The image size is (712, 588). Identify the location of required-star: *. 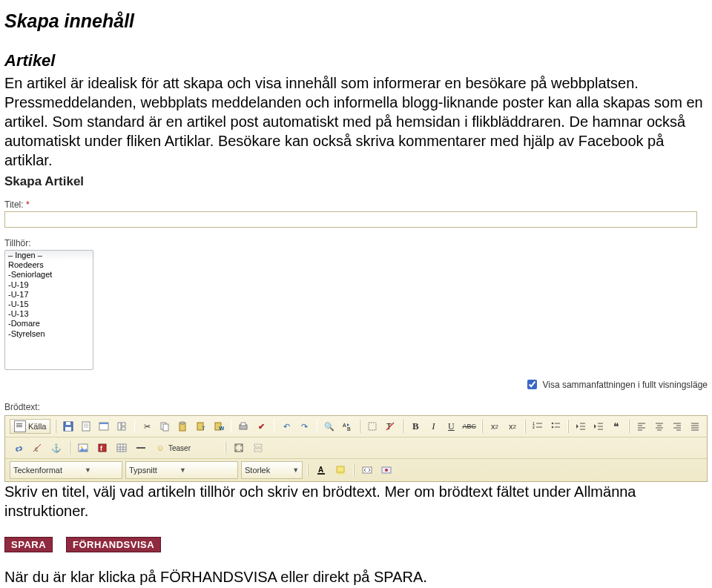
(28, 205).